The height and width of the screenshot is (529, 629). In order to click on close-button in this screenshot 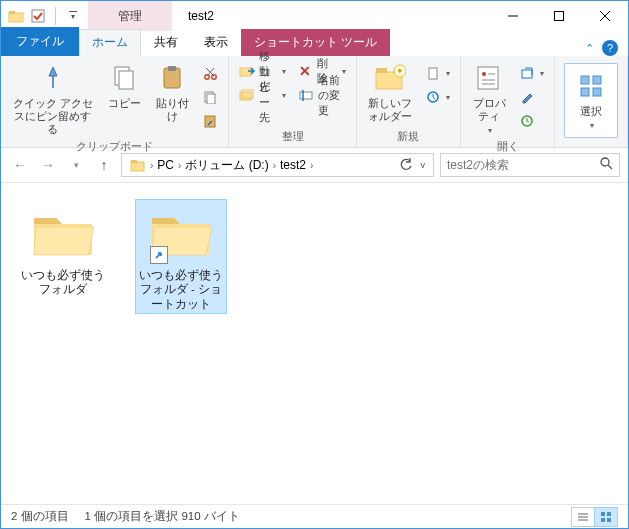, I will do `click(605, 16)`.